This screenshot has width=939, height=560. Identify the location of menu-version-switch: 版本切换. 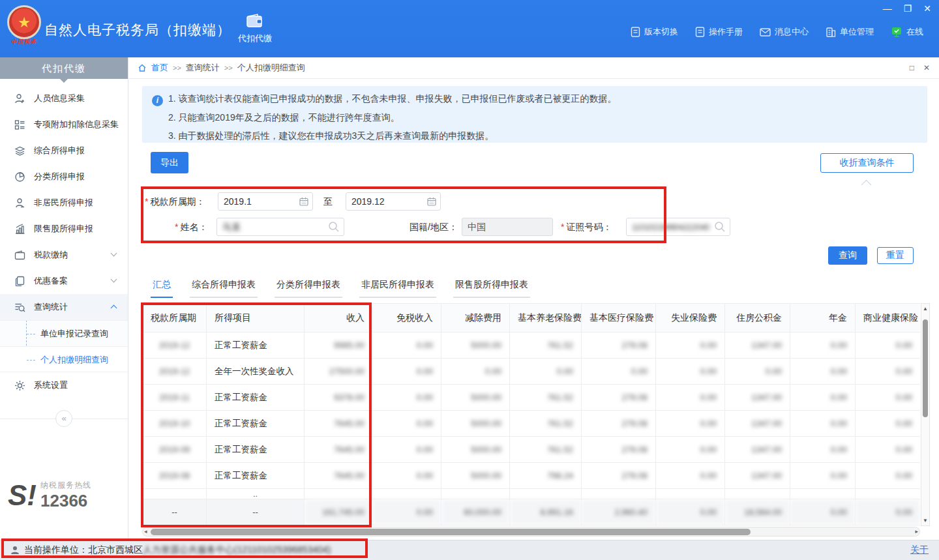
(655, 32).